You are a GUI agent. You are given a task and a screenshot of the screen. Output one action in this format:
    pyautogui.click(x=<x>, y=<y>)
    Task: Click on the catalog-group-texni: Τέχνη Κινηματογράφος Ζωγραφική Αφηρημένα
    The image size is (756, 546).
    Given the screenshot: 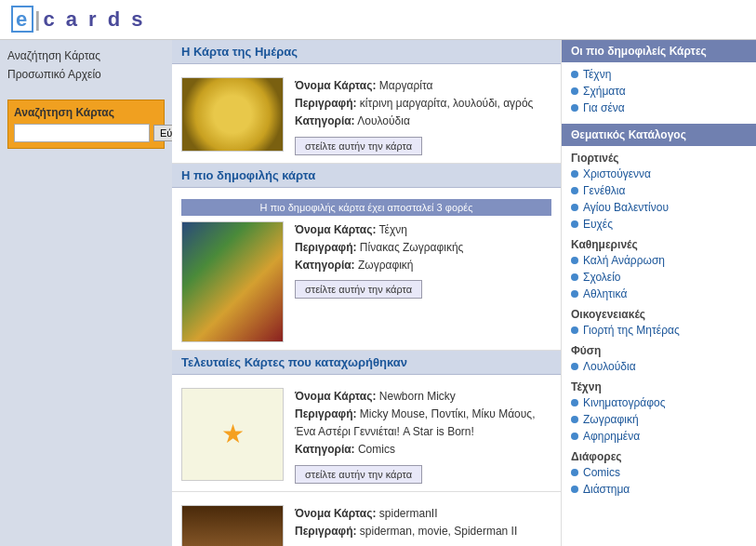 What is the action you would take?
    pyautogui.click(x=658, y=411)
    